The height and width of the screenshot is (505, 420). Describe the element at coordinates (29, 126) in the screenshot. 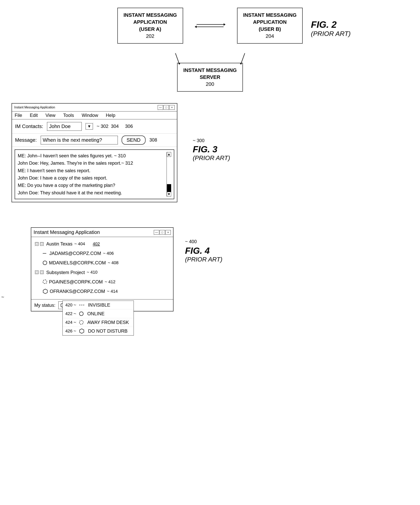

I see `contacts-label: IM Contacts:` at that location.